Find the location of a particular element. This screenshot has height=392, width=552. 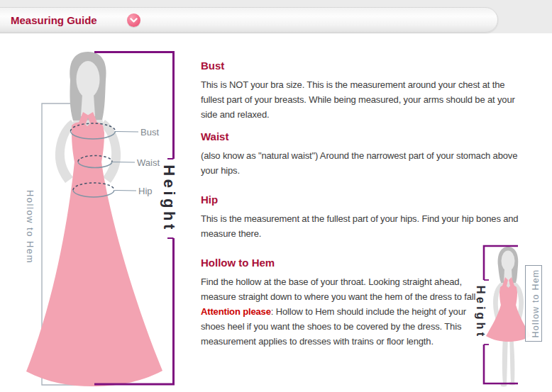

small-face is located at coordinates (508, 261).